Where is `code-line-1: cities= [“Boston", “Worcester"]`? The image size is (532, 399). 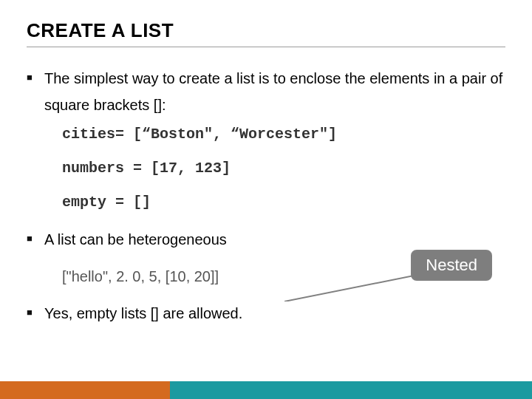 code-line-1: cities= [“Boston", “Worcester"] is located at coordinates (284, 134).